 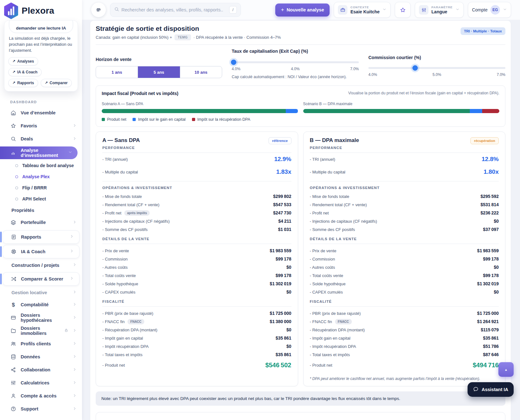 What do you see at coordinates (404, 205) in the screenshot?
I see `stat-row: - Rendement total (CF + vente)$531 814` at bounding box center [404, 205].